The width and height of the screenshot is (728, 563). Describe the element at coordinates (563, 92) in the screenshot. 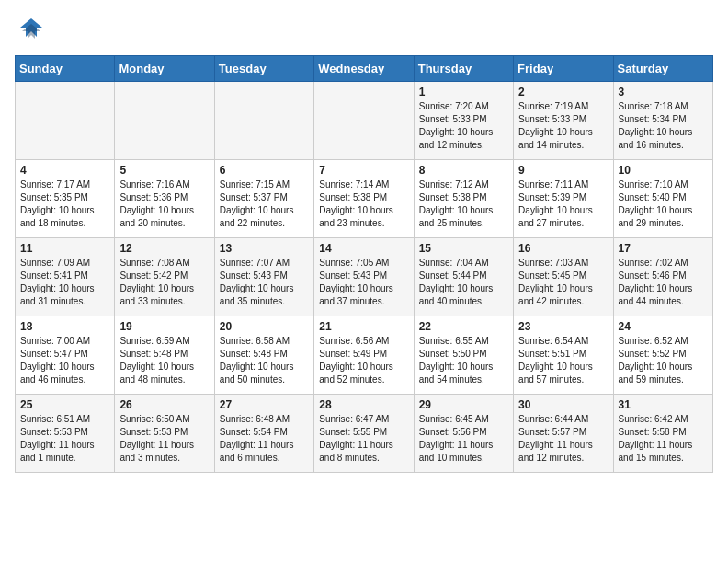

I see `day-number: 2` at that location.